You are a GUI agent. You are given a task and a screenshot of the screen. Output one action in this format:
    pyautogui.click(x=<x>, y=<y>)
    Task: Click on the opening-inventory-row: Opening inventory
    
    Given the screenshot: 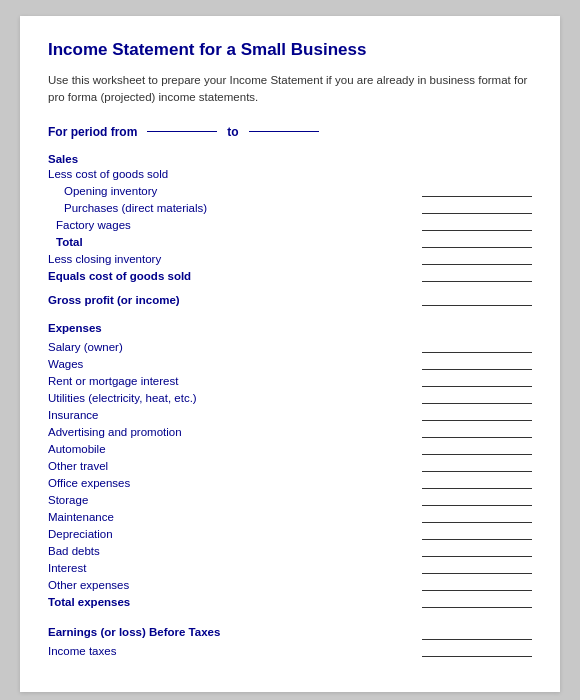 What is the action you would take?
    pyautogui.click(x=290, y=190)
    